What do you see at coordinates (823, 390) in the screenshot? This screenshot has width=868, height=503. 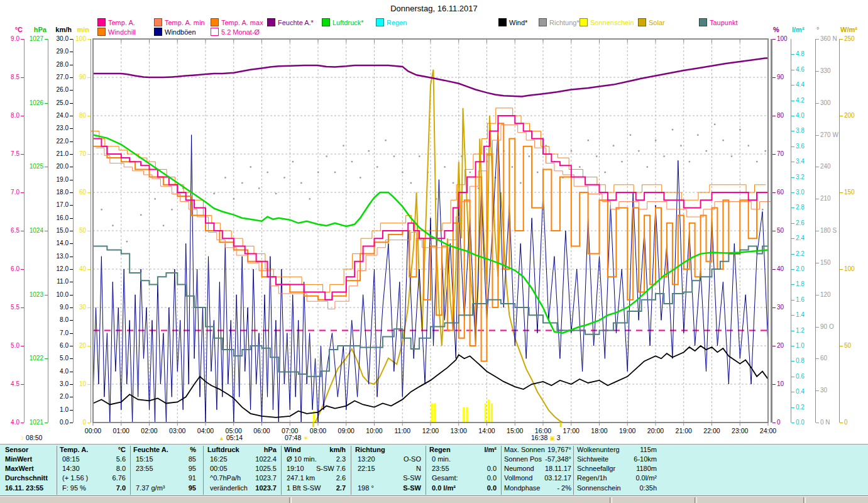 I see `axis-tick-label: 30` at bounding box center [823, 390].